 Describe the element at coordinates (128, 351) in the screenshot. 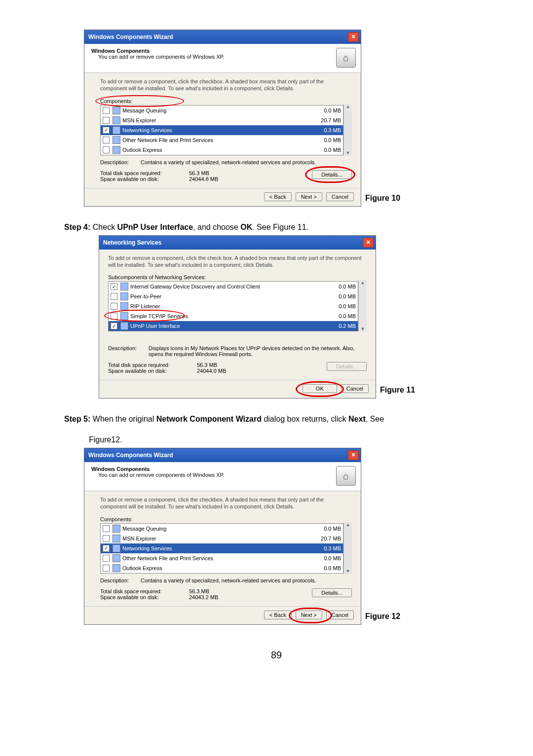

I see `description-label: Description:` at that location.